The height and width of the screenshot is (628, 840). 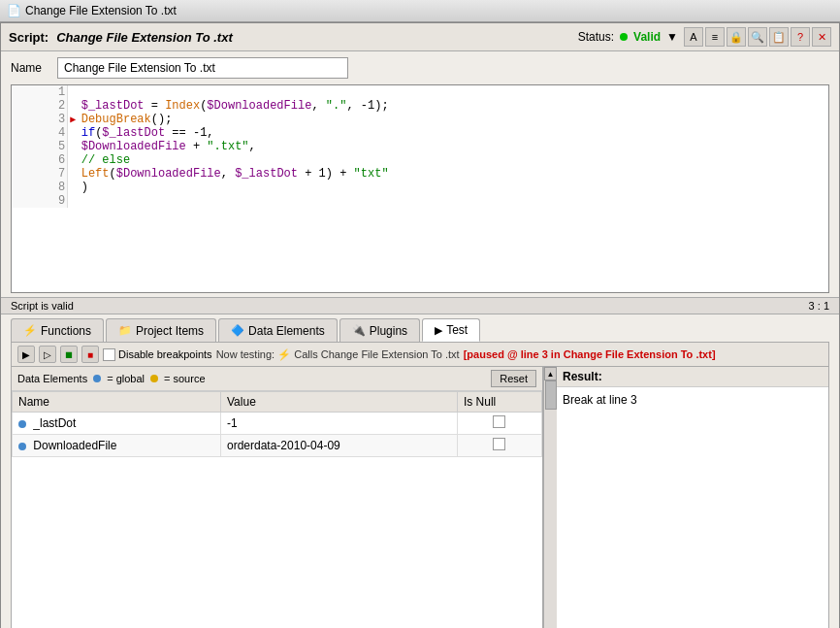 I want to click on col-isnull: Is Null, so click(x=499, y=402).